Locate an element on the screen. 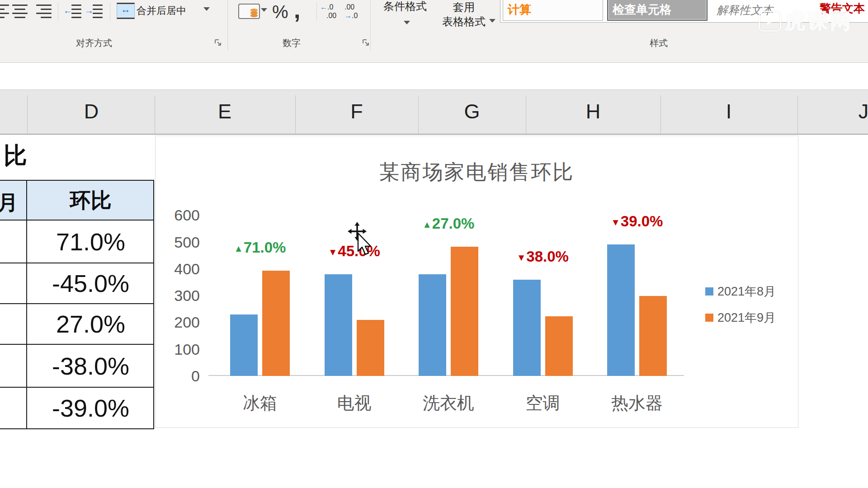 The width and height of the screenshot is (868, 488). style-check-cell: 检查单元格 is located at coordinates (657, 10).